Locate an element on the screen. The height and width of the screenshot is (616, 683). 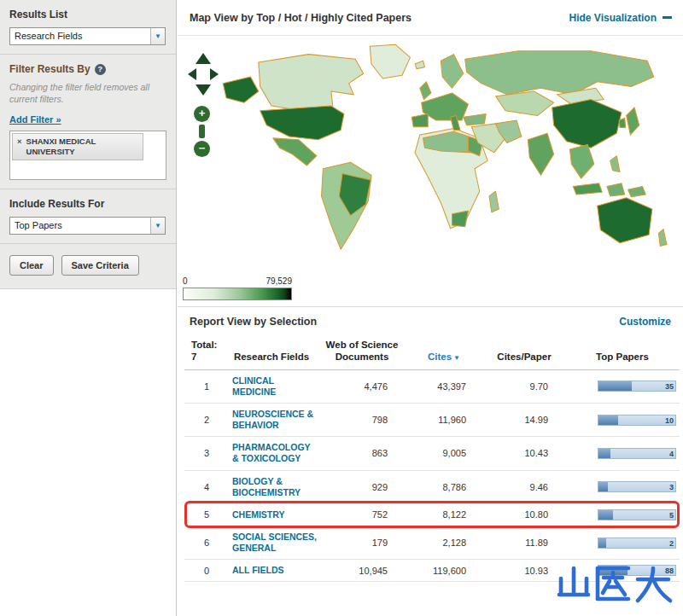
customize-link: Customize is located at coordinates (645, 322).